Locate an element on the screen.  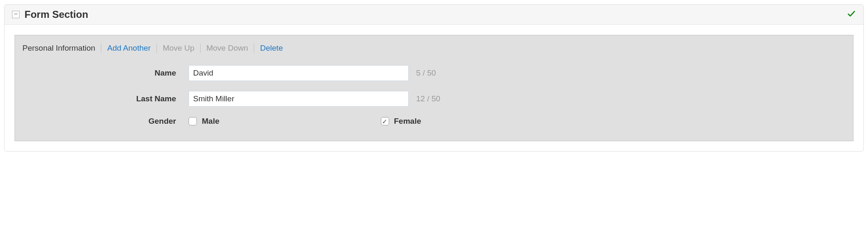
add-another-link: Add Another is located at coordinates (129, 48).